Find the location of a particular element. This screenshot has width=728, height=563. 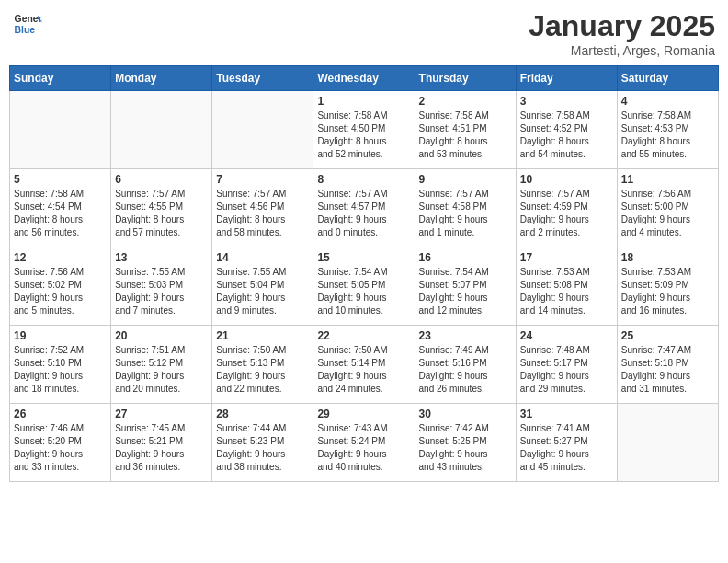

day-number: 8 is located at coordinates (364, 179).